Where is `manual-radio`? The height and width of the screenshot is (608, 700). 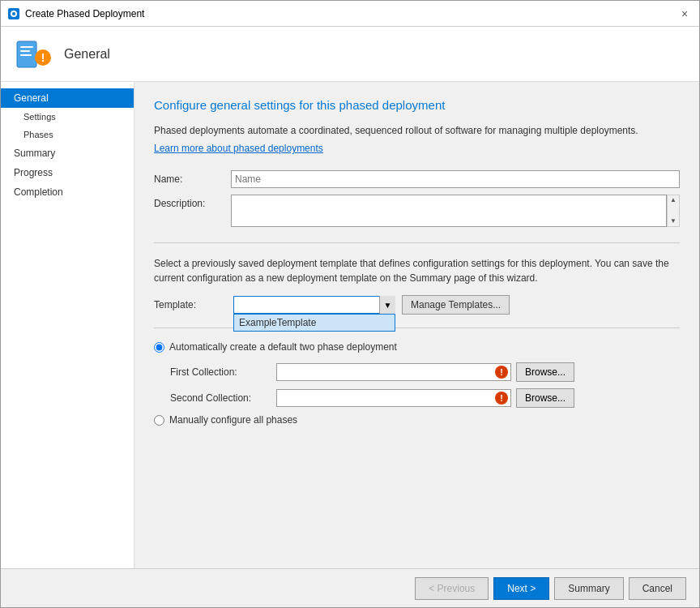
manual-radio is located at coordinates (159, 420).